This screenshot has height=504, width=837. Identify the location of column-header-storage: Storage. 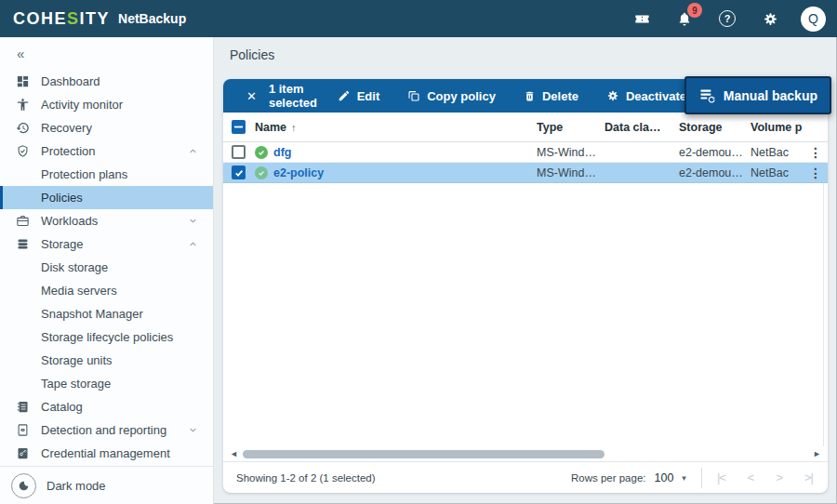
(714, 127).